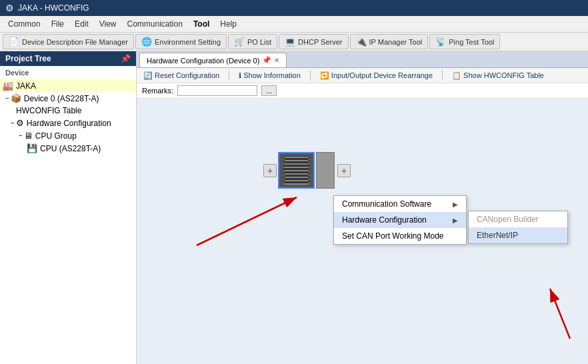 This screenshot has width=588, height=364. What do you see at coordinates (393, 236) in the screenshot?
I see `set-can-label: Set CAN Port Working Mode` at bounding box center [393, 236].